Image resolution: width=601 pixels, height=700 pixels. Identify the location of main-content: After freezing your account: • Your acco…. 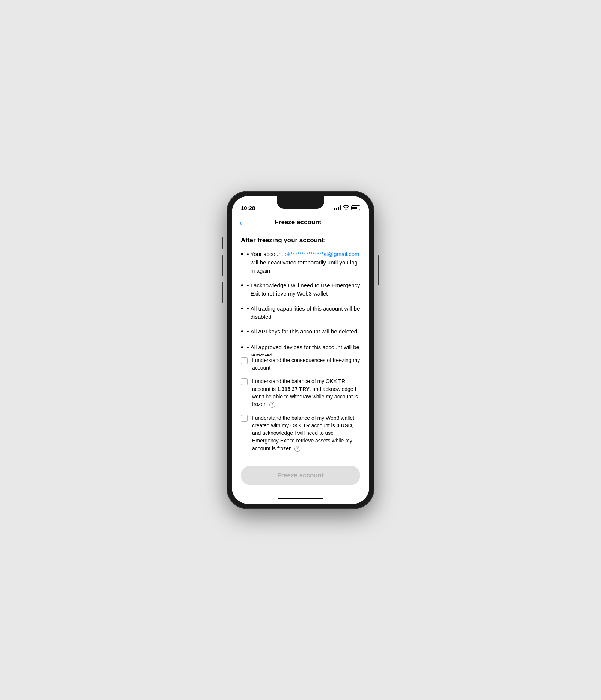
(300, 294).